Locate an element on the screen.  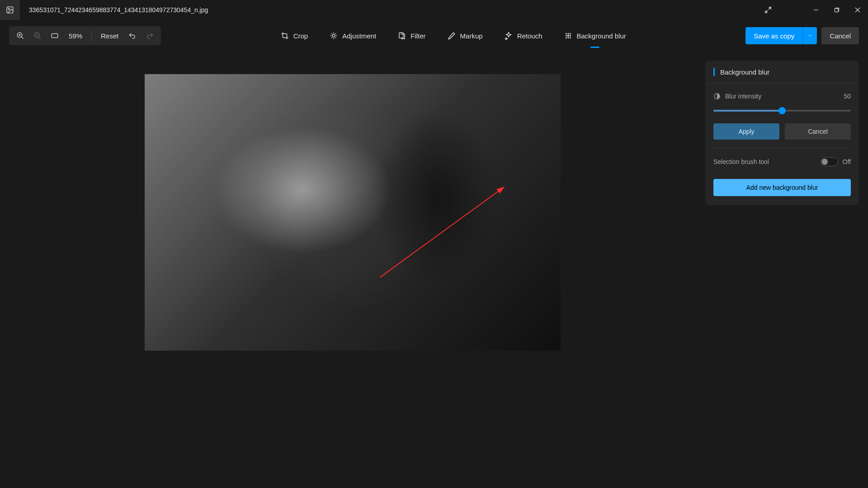
retouch-icon is located at coordinates (509, 36).